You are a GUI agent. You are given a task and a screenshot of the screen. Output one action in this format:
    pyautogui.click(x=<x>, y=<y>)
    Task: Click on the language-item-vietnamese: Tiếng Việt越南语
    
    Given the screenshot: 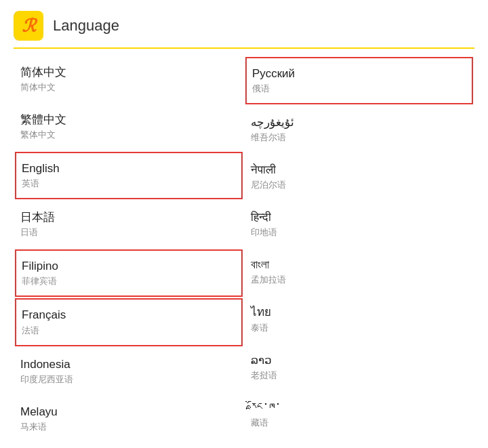 What is the action you would take?
    pyautogui.click(x=129, y=445)
    